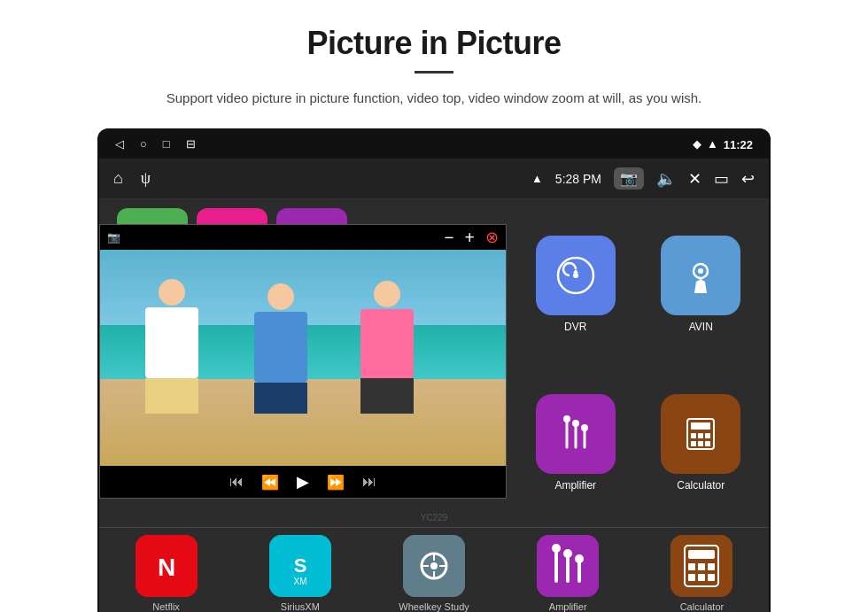  I want to click on calc-icon-svg, so click(701, 434).